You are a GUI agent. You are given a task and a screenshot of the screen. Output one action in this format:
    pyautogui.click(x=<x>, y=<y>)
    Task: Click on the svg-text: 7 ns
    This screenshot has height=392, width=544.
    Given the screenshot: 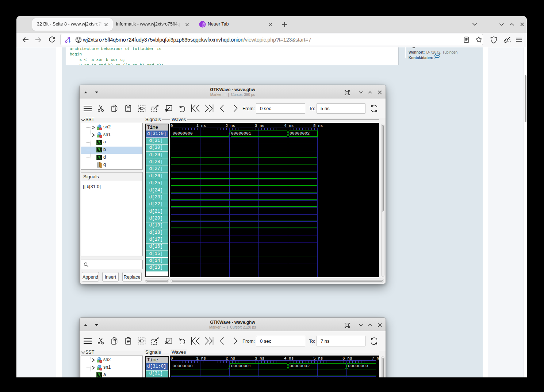 What is the action you would take?
    pyautogui.click(x=375, y=358)
    